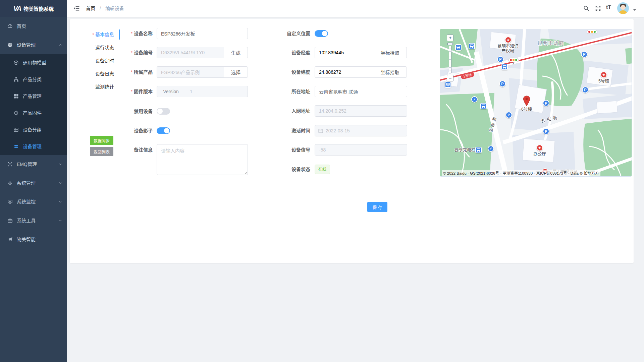  Describe the element at coordinates (26, 183) in the screenshot. I see `sidebar-item-label: 系统管理` at that location.